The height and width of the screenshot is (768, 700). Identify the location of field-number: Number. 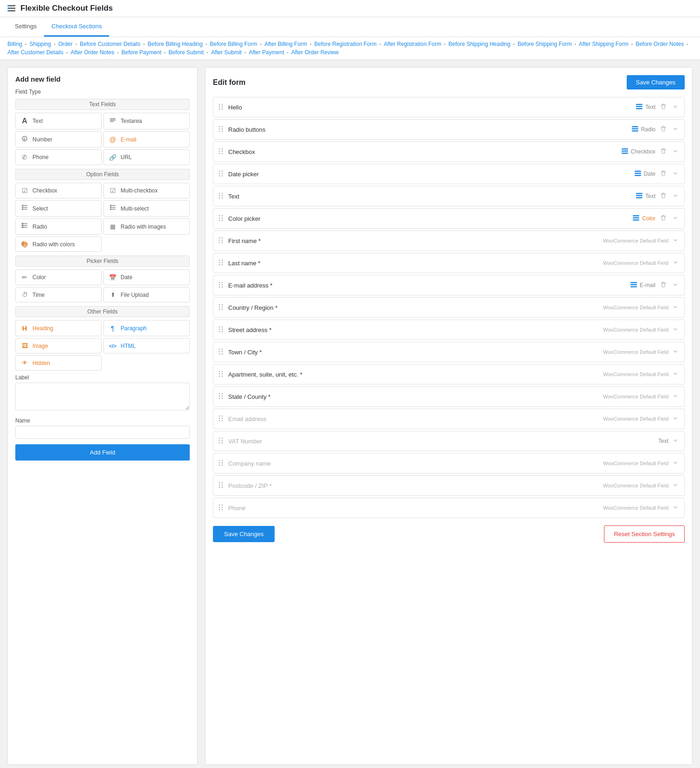
(58, 139).